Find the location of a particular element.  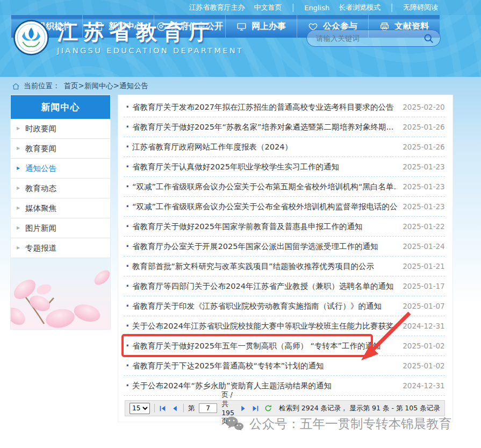

notice-row: 省教育厅关于做好2025年五年一贯制高职（高师） “专转本”工作的通知 2025… is located at coordinates (284, 346).